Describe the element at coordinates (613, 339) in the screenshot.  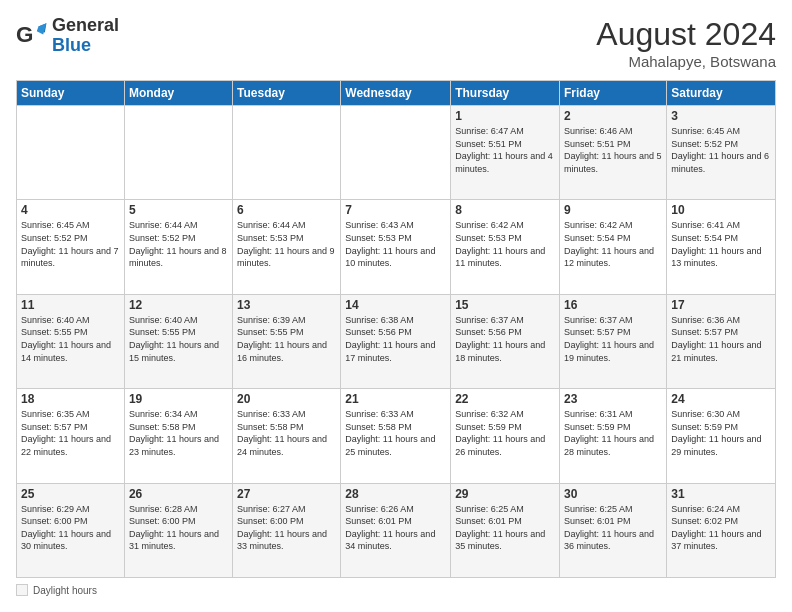
I see `day-info: Sunrise: 6:37 AMSunset: 5:57 PMDaylight:…` at that location.